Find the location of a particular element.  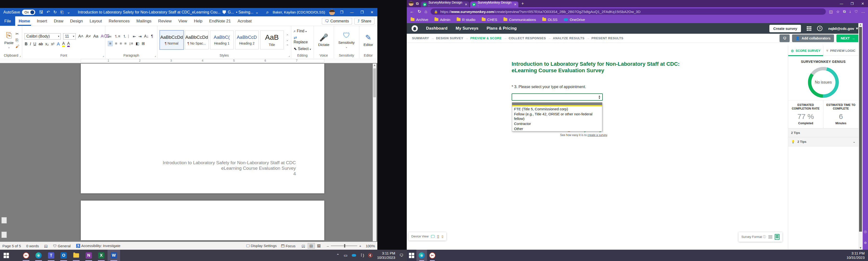

line-spacing-button: ↕≡ is located at coordinates (131, 44).